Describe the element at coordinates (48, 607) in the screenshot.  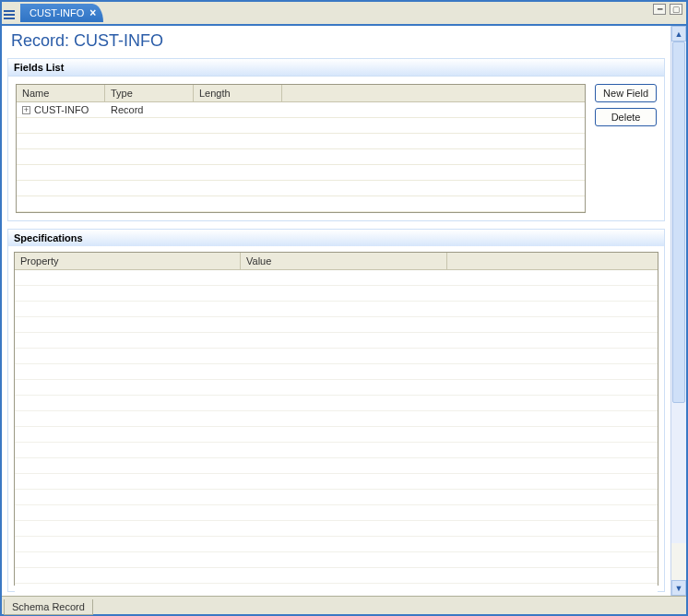
I see `tab-schema-record: Schema Record` at that location.